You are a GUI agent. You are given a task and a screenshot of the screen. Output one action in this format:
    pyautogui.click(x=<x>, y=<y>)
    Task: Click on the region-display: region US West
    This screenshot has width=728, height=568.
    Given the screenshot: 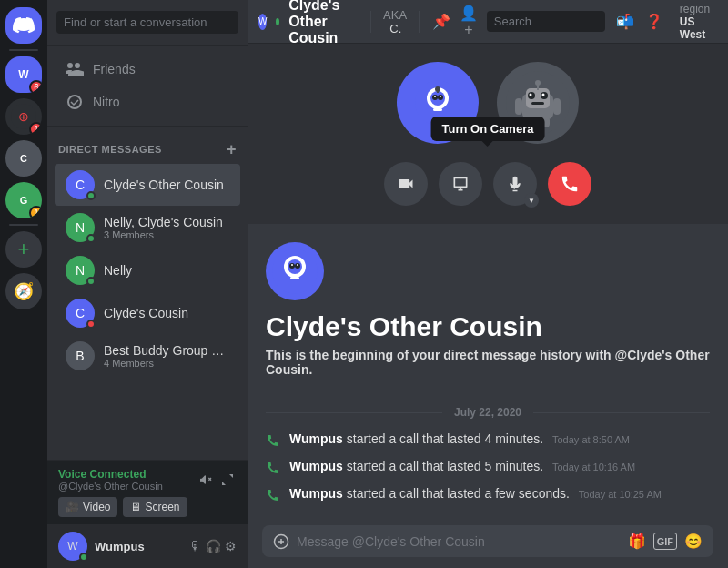 What is the action you would take?
    pyautogui.click(x=699, y=22)
    